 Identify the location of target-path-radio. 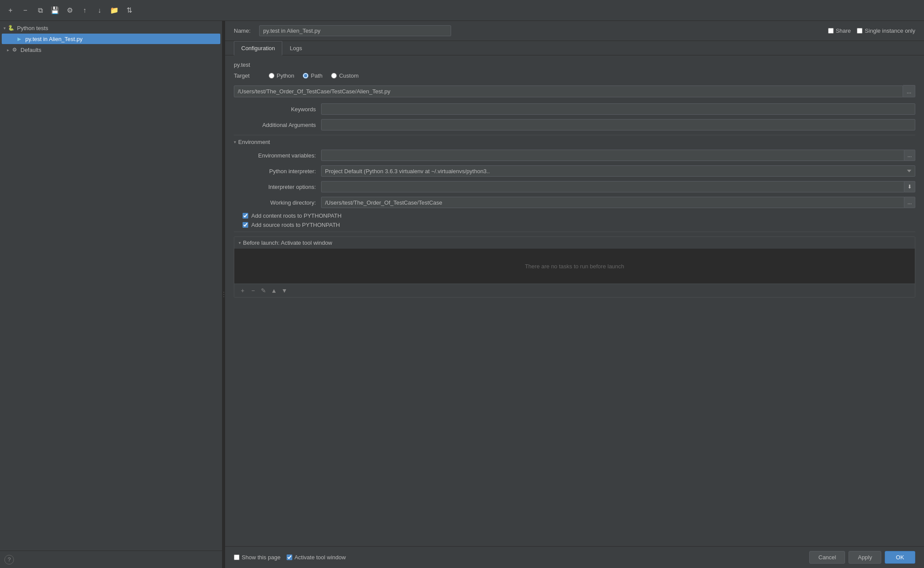
(305, 76).